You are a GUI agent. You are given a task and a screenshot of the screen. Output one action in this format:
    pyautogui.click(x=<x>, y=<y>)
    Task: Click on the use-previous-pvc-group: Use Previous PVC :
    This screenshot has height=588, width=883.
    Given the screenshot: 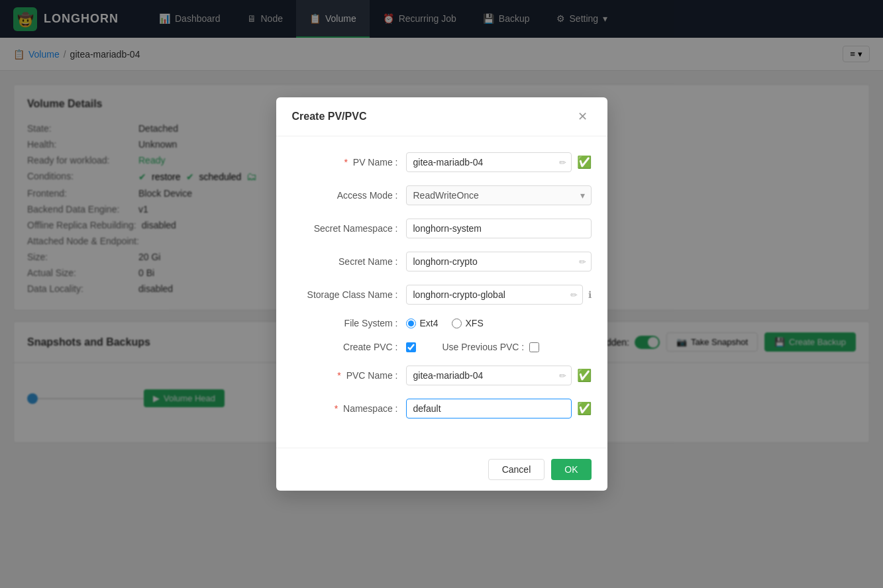 What is the action you would take?
    pyautogui.click(x=492, y=347)
    